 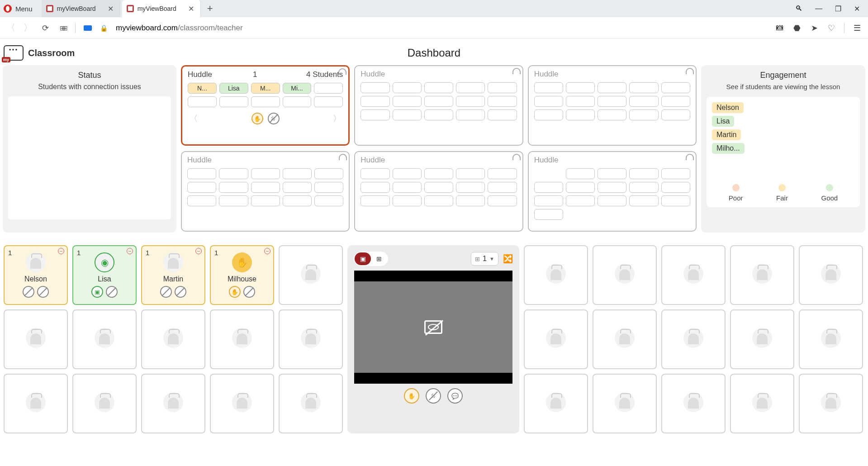 I want to click on tab-close-icon: ✕, so click(x=191, y=9).